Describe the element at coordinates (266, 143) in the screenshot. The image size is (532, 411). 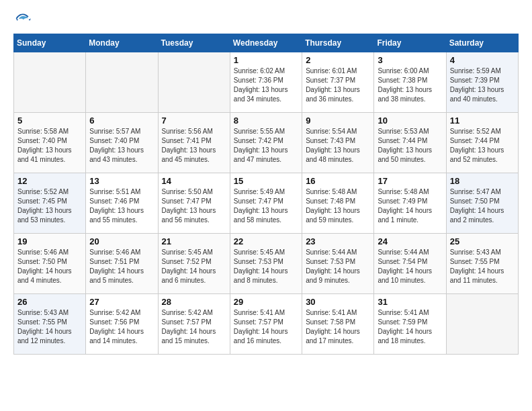
I see `calendar-cell: 8Sunrise: 5:55 AM Sunset: 7:42 PM Daylig…` at that location.